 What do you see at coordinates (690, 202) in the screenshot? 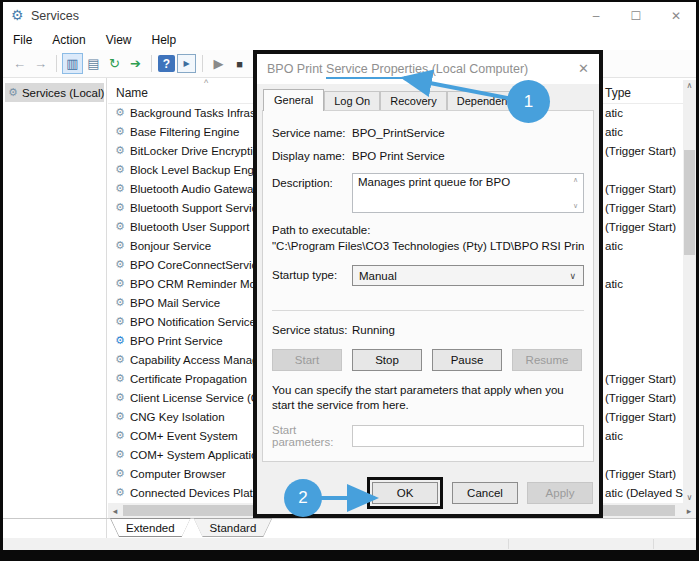
I see `vertical-scroll-thumb` at bounding box center [690, 202].